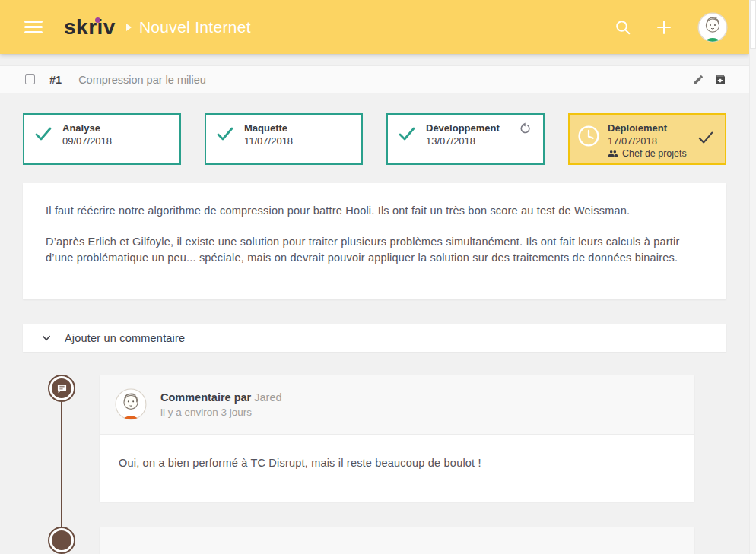 This screenshot has width=756, height=554. What do you see at coordinates (397, 404) in the screenshot?
I see `comment-header: Commentaire par Jared il y a environ 3 j…` at bounding box center [397, 404].